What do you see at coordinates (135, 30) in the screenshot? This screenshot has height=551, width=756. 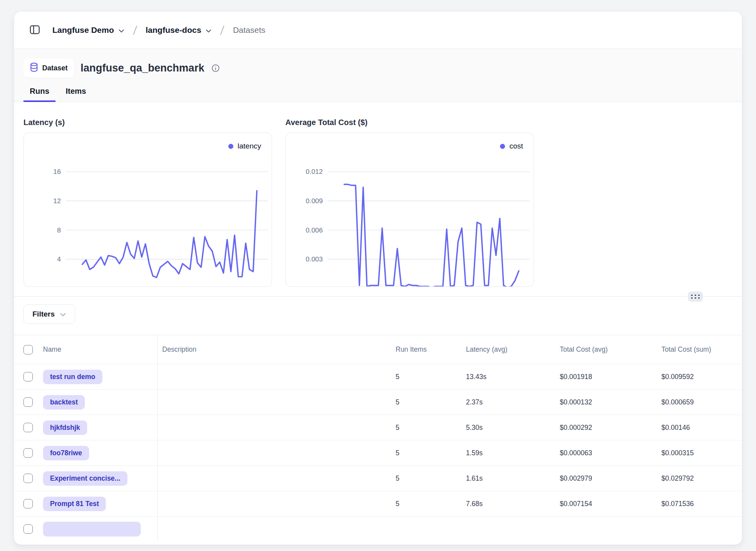 I see `breadcrumb-separator` at bounding box center [135, 30].